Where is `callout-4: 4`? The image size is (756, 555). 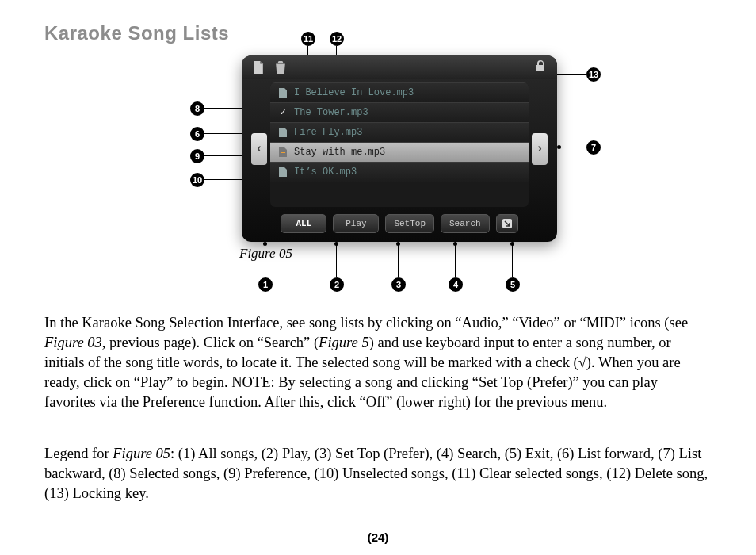
callout-4: 4 is located at coordinates (456, 285).